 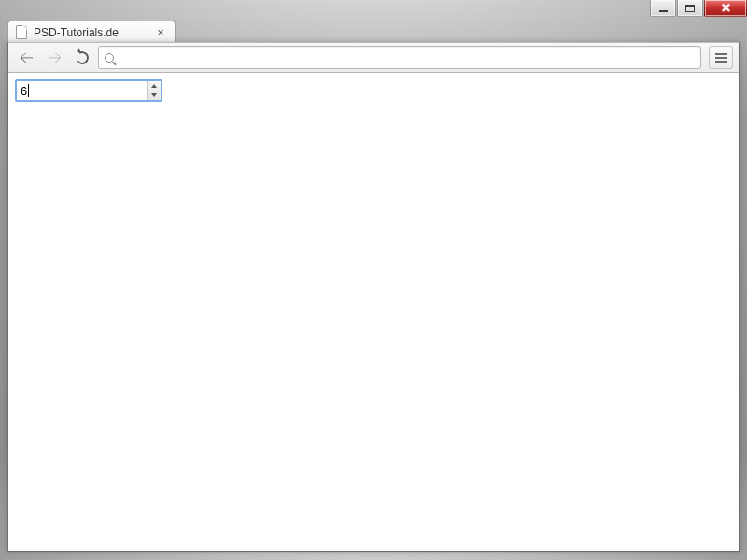 What do you see at coordinates (22, 32) in the screenshot?
I see `file-icon` at bounding box center [22, 32].